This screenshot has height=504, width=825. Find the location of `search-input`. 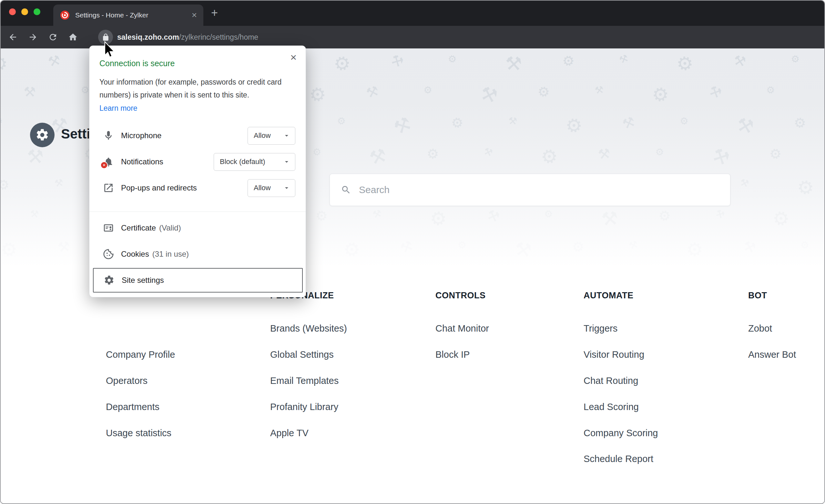

search-input is located at coordinates (539, 190).